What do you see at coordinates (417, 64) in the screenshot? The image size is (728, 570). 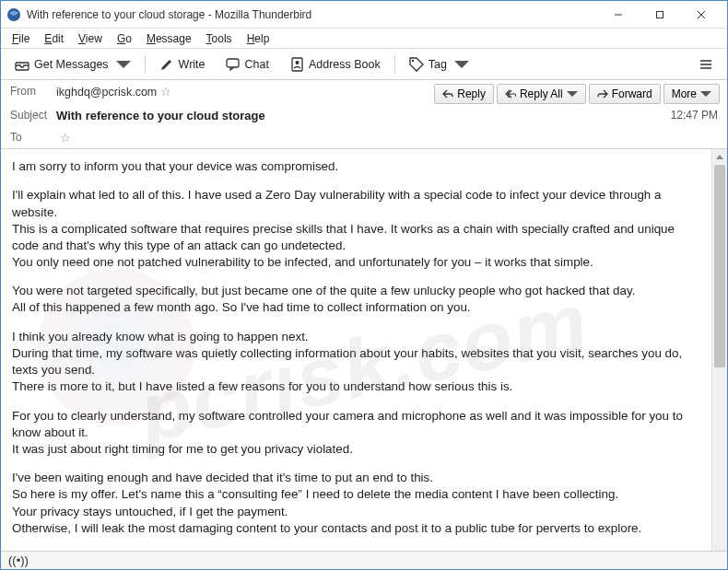 I see `tag-icon` at bounding box center [417, 64].